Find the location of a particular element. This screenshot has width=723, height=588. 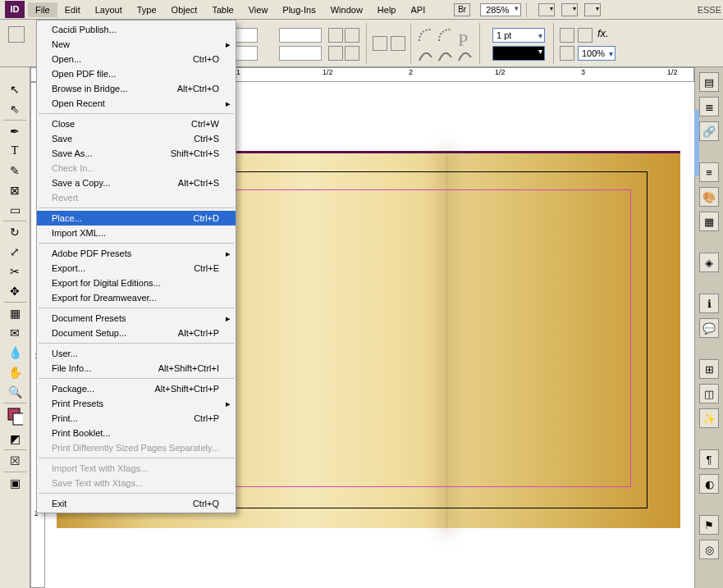

type-tool: T is located at coordinates (15, 151).